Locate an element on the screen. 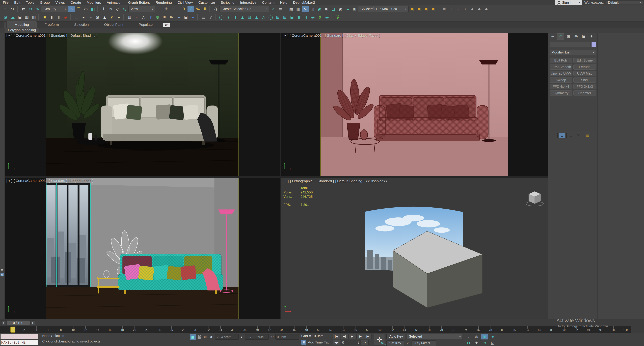  maxscript-listener-field: MAXScript Mi is located at coordinates (20, 343).